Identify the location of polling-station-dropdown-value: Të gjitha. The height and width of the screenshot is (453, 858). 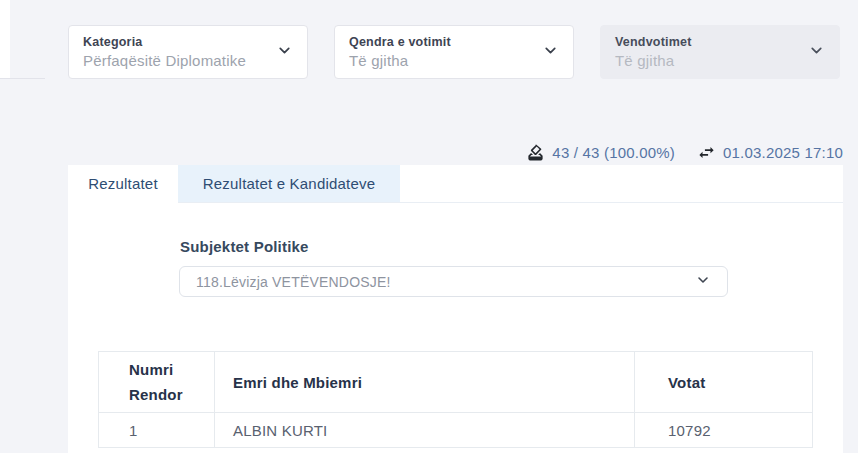
(654, 60).